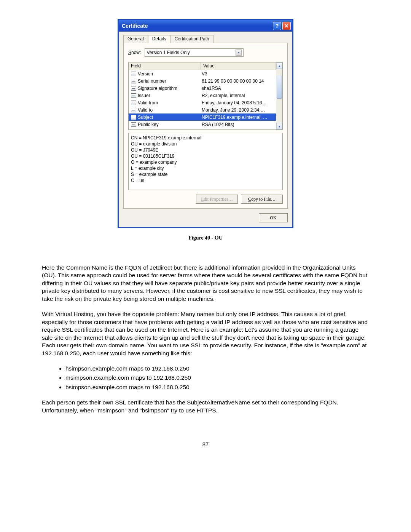 This screenshot has width=411, height=532. Describe the element at coordinates (135, 39) in the screenshot. I see `tab-general: General` at that location.